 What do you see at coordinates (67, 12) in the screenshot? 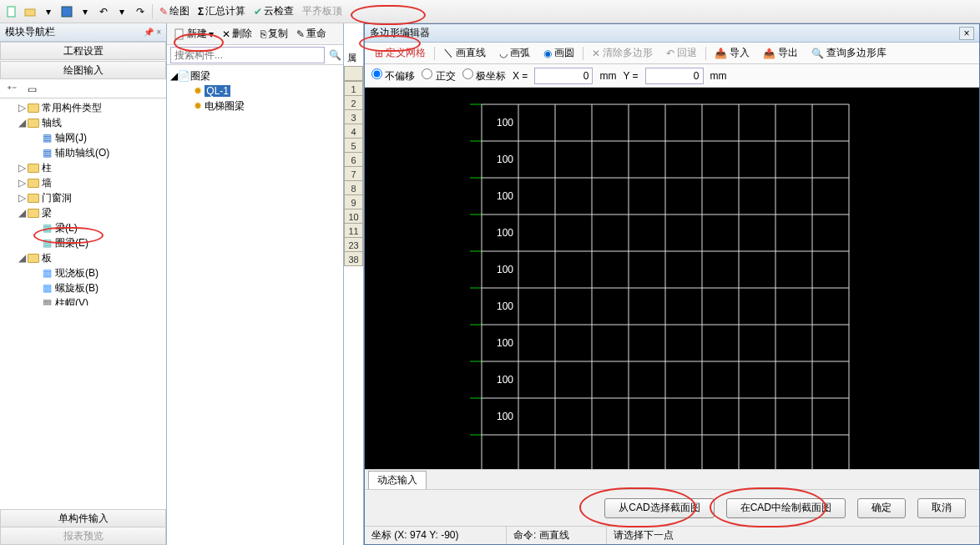
I see `save-icon` at bounding box center [67, 12].